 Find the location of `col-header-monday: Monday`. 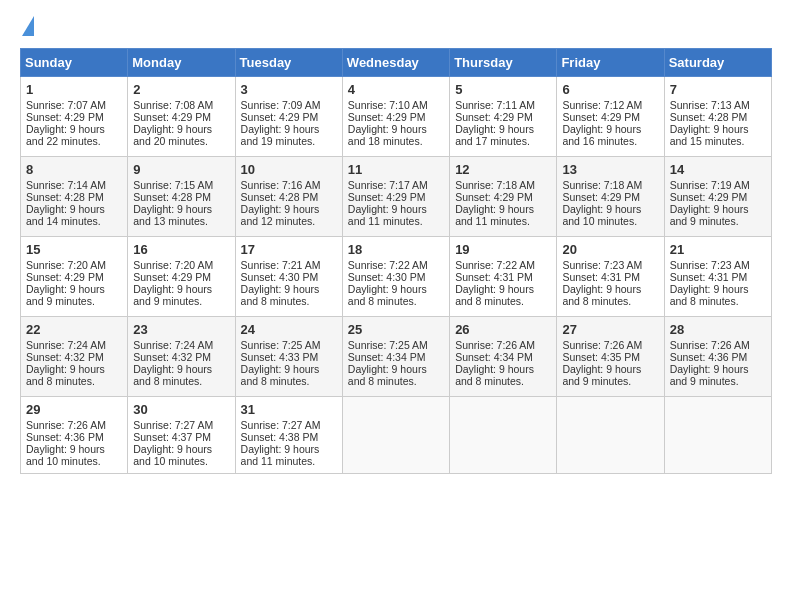

col-header-monday: Monday is located at coordinates (182, 63).